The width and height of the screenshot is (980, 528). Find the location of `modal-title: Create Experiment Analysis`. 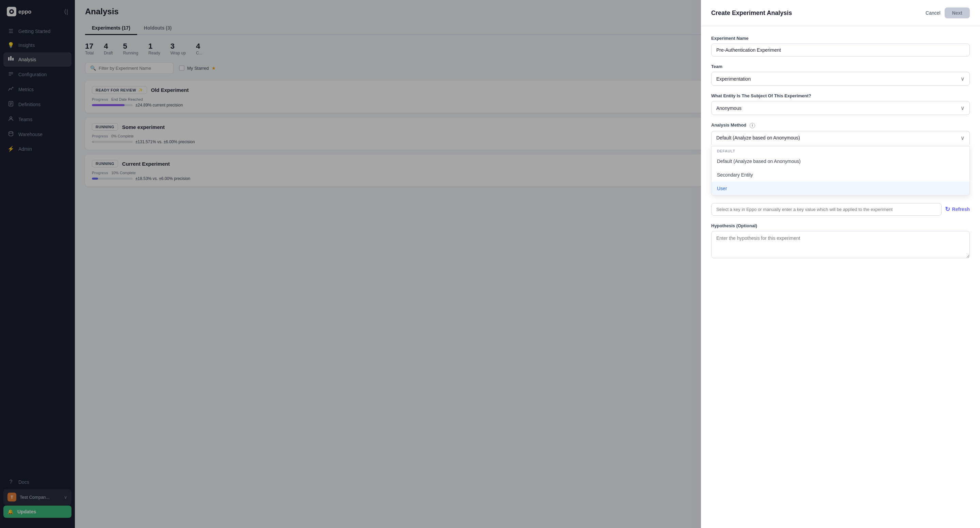

modal-title: Create Experiment Analysis is located at coordinates (751, 13).